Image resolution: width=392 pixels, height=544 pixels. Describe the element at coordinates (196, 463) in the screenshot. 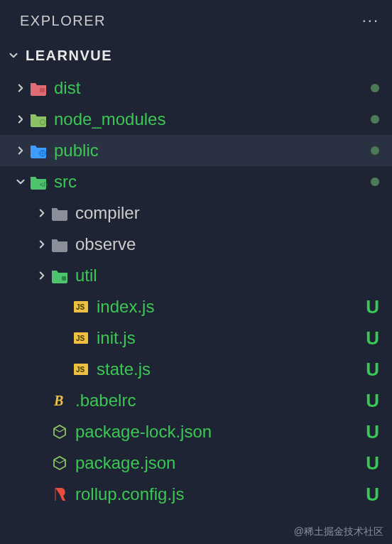

I see `tree-item-package-json: package.jsonU` at that location.